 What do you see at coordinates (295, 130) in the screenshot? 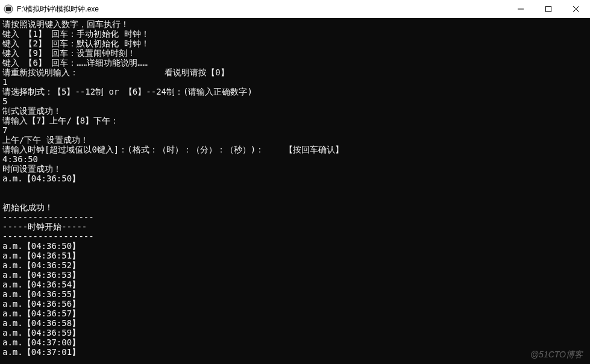
I see `console-line: 7` at bounding box center [295, 130].